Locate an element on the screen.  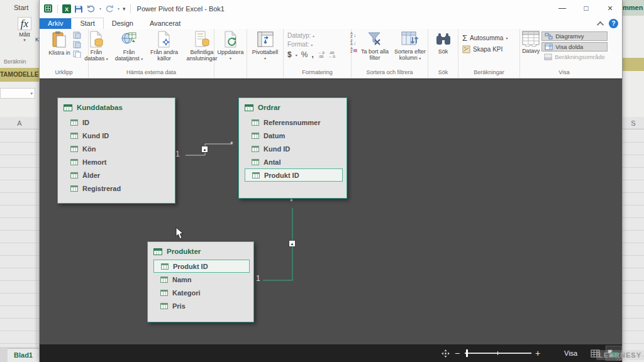
field-row: ID is located at coordinates (121, 122).